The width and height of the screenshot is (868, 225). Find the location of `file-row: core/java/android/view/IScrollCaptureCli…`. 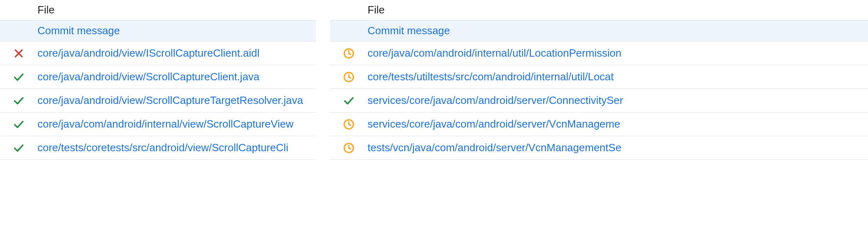

file-row: core/java/android/view/IScrollCaptureCli… is located at coordinates (158, 53).